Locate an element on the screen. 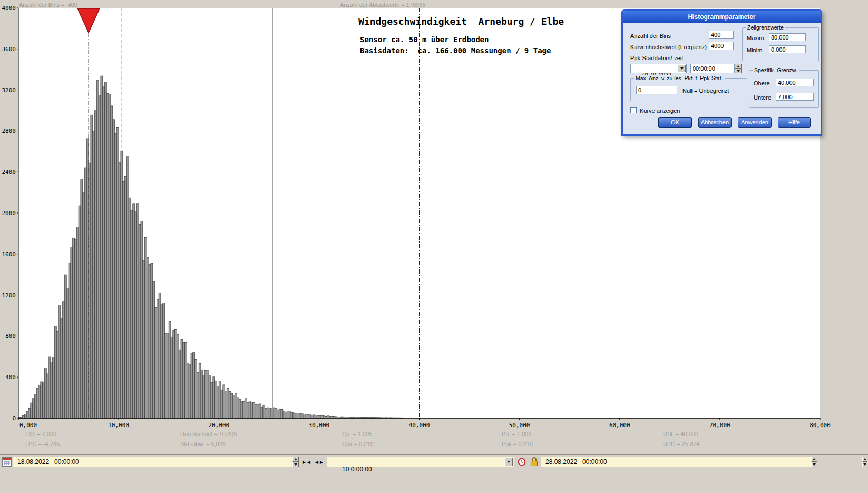 Image resolution: width=868 pixels, height=493 pixels. stat-usl: USL = 40,000 is located at coordinates (681, 434).